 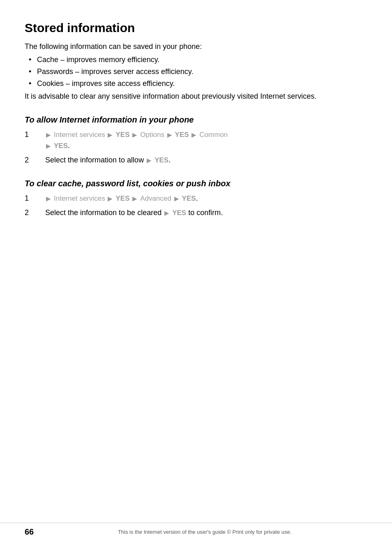 What do you see at coordinates (123, 135) in the screenshot?
I see `nav-yes-1: YES` at bounding box center [123, 135].